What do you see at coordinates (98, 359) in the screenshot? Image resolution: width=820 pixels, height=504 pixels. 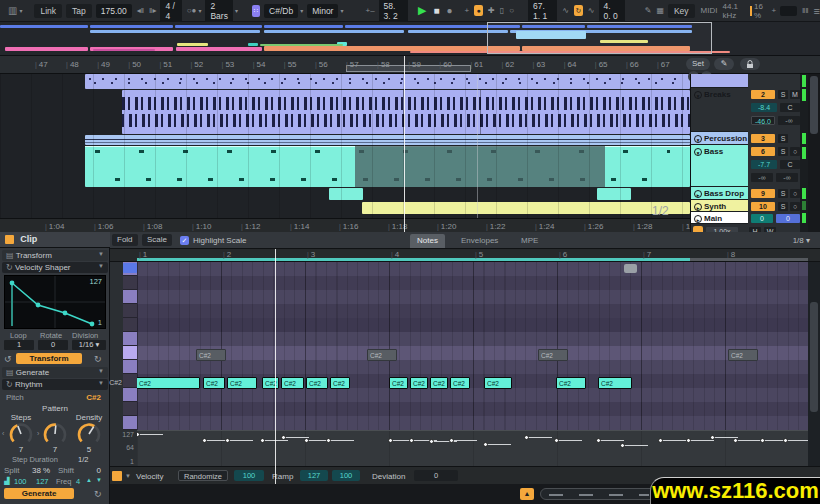 I see `transform-refresh-icon: ↻` at bounding box center [98, 359].